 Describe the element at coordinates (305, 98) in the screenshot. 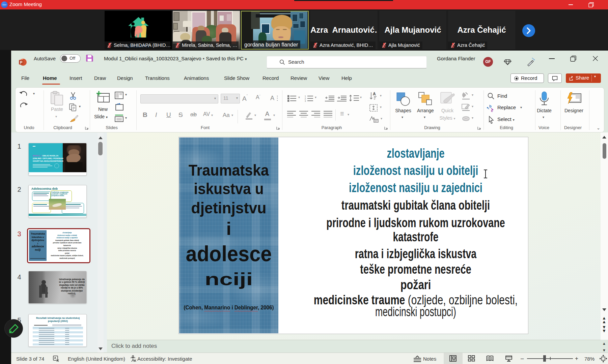

I see `svg-text: 2` at that location.